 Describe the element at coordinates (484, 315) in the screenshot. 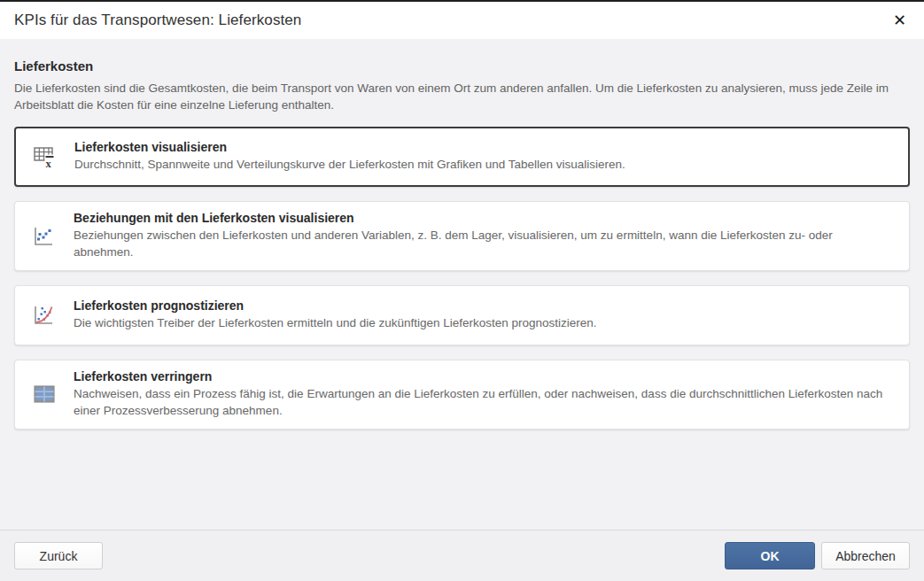

I see `option-card-text: Lieferkosten prognostizieren Die wichtig…` at that location.